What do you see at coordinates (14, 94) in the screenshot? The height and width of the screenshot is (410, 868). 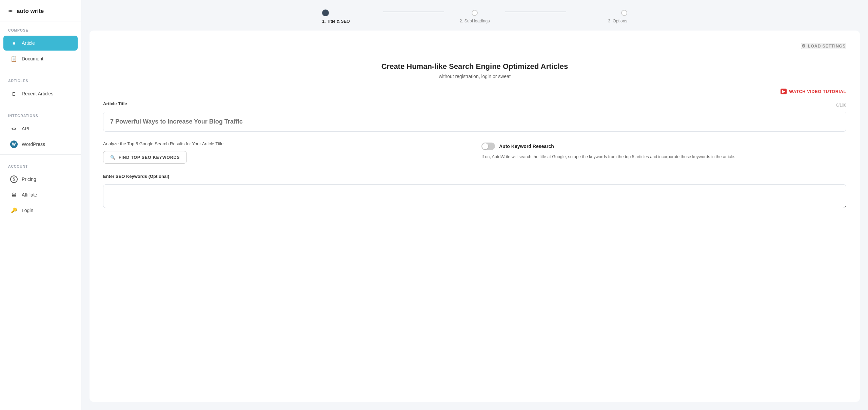 I see `recent-articles-icon: 🗒` at bounding box center [14, 94].